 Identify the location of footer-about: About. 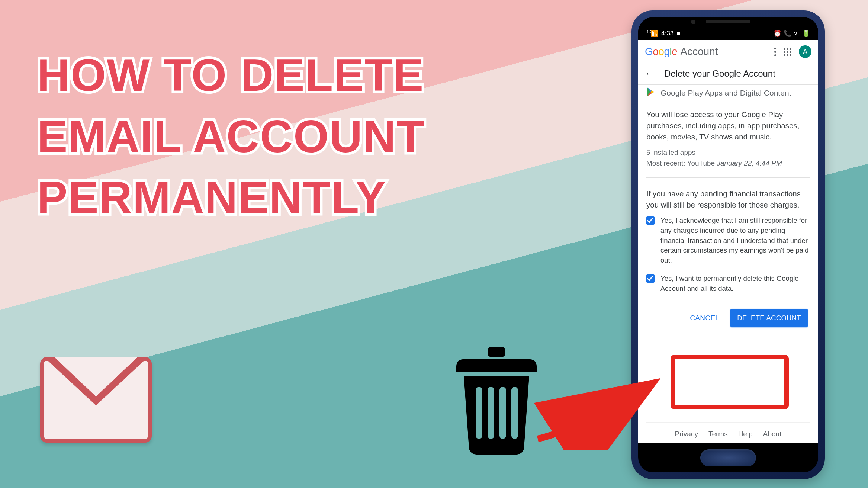
(772, 434).